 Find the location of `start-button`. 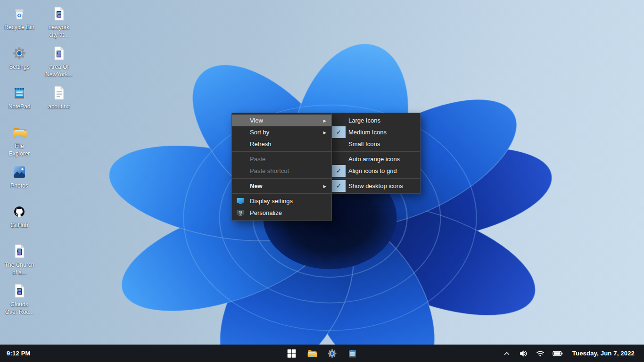

start-button is located at coordinates (292, 354).